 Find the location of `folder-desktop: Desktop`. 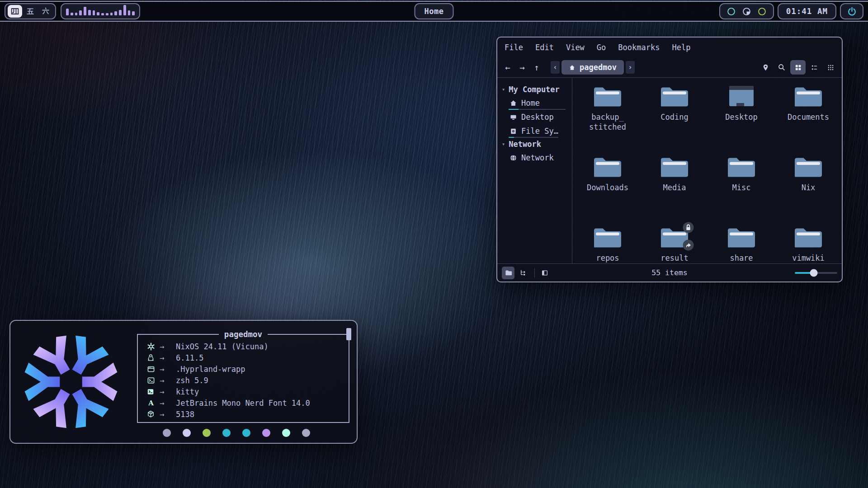

folder-desktop: Desktop is located at coordinates (741, 119).